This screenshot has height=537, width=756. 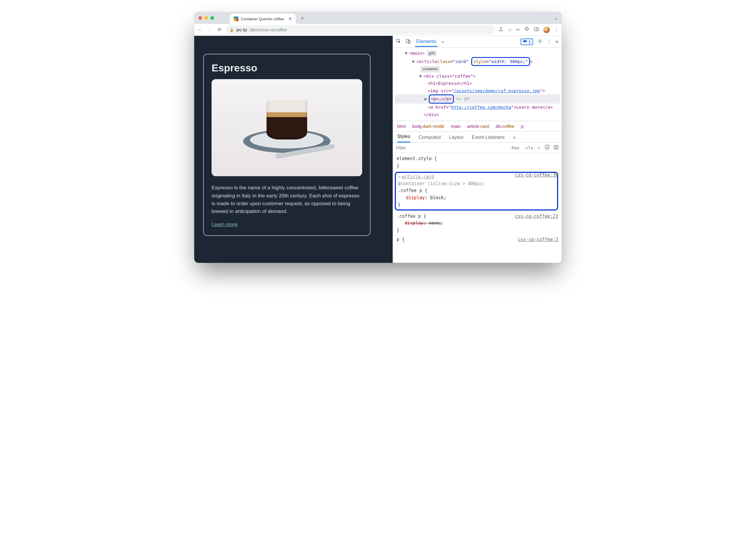 What do you see at coordinates (397, 99) in the screenshot?
I see `node-actions-icon: ⋯` at bounding box center [397, 99].